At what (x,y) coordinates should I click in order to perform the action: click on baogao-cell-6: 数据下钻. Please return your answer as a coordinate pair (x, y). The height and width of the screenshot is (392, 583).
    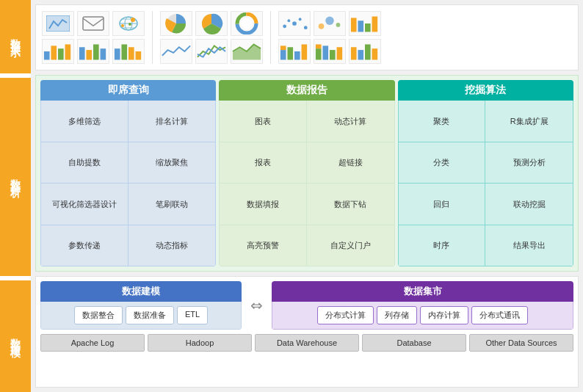
    Looking at the image, I should click on (351, 204).